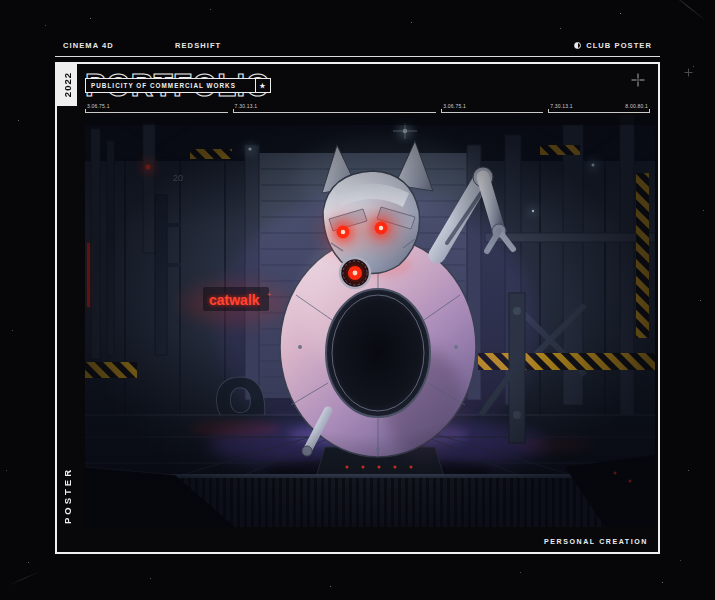 This screenshot has height=600, width=715. Describe the element at coordinates (578, 46) in the screenshot. I see `half-circle-icon` at that location.